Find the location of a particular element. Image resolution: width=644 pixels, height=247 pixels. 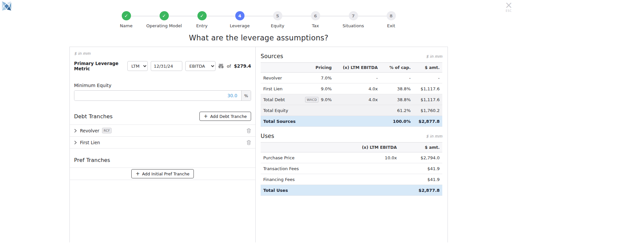

step-label: Entry is located at coordinates (202, 26).